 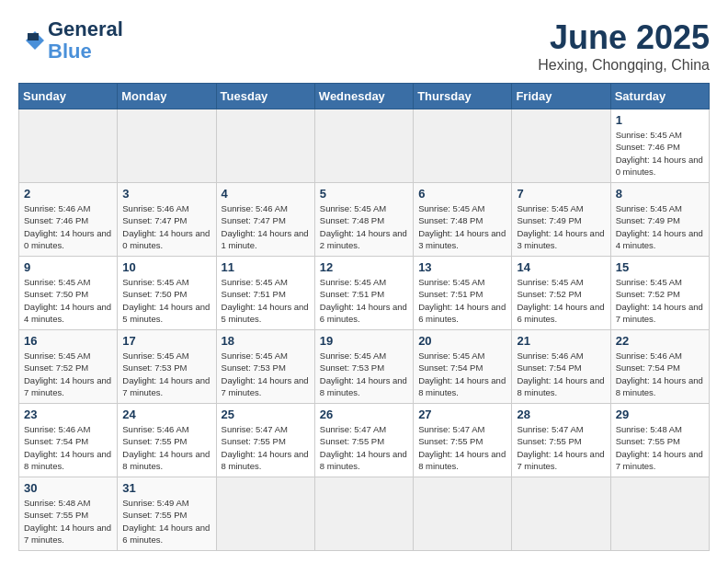 What do you see at coordinates (166, 226) in the screenshot?
I see `day-info: Sunrise: 5:46 AMSunset: 7:47 PMDaylight:…` at bounding box center [166, 226].